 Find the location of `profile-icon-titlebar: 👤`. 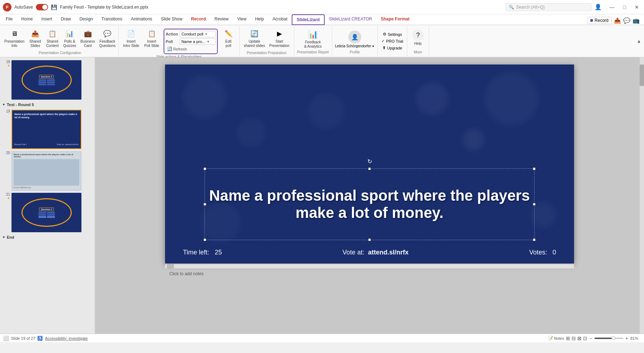

profile-icon-titlebar: 👤 is located at coordinates (598, 7).